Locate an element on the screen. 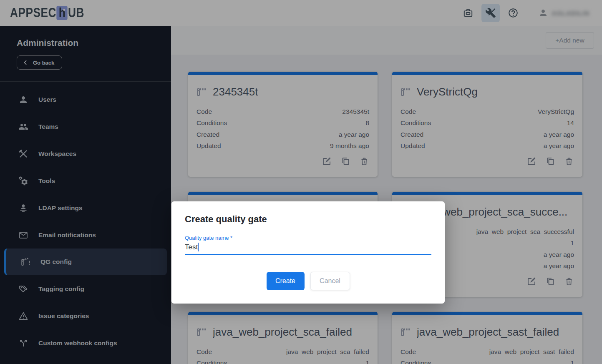  modal-title: Create quality gate is located at coordinates (308, 219).